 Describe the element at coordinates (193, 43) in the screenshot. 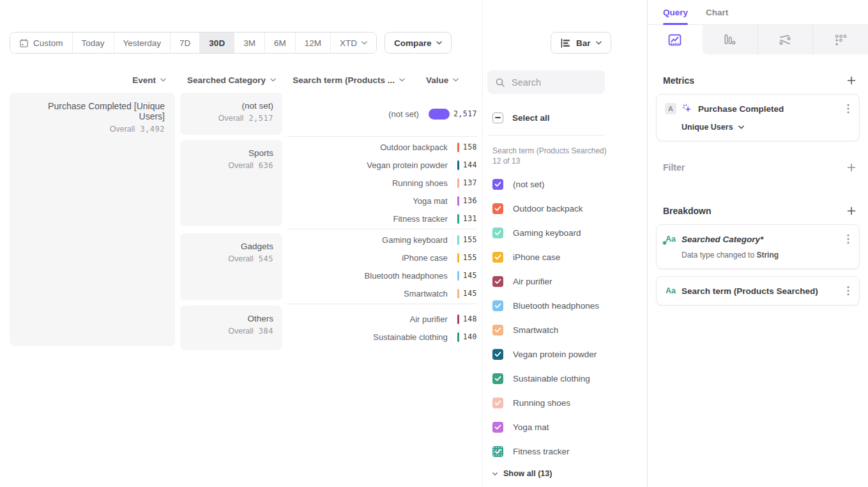

I see `date-range-group: Custom Today Yesterday 7D 30D 3M 6M 12M …` at that location.